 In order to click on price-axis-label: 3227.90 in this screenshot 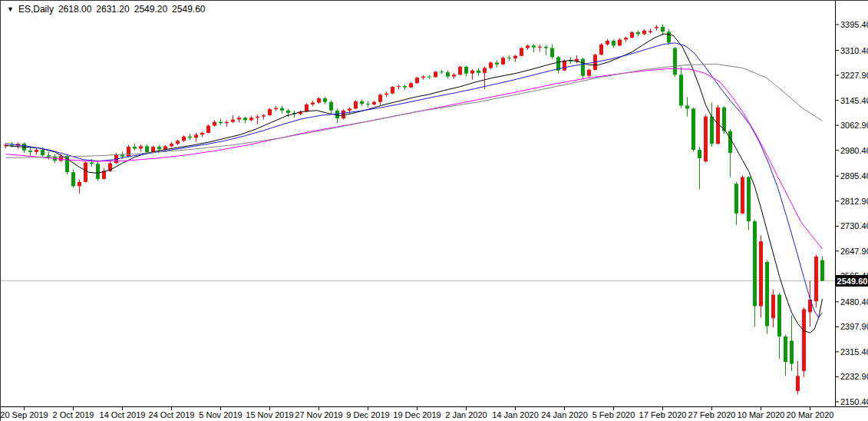, I will do `click(854, 75)`.